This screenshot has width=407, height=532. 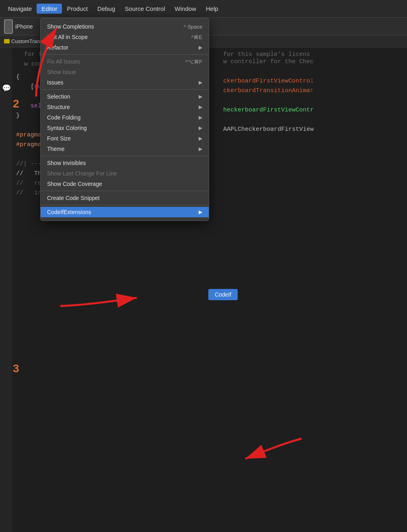 I want to click on menu-show-invisibles-label: Show Invisibles, so click(x=67, y=163).